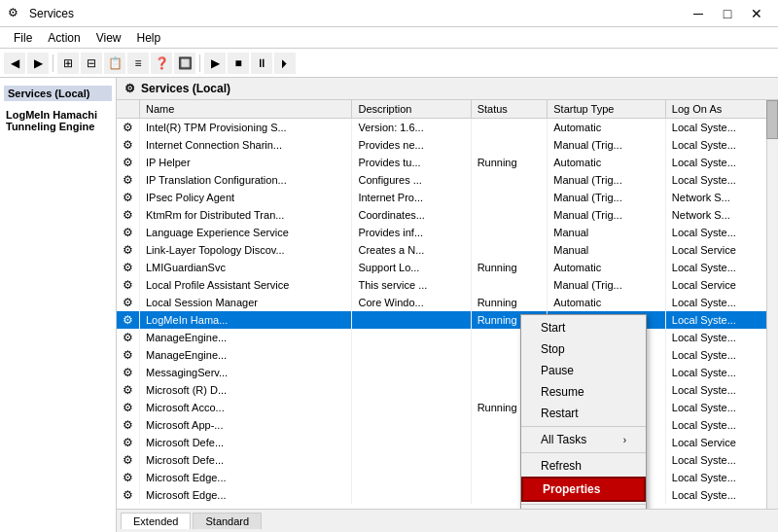 The image size is (778, 532). I want to click on pause-button: ⏸, so click(262, 63).